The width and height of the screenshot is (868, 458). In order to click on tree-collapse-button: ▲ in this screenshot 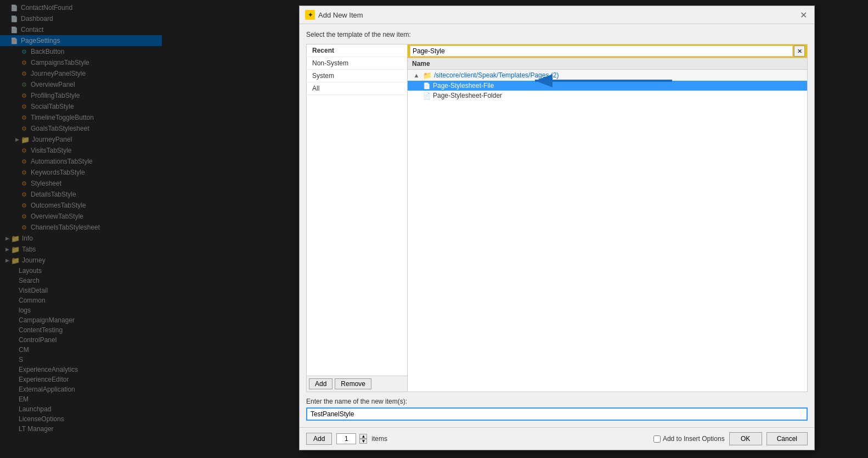, I will do `click(416, 75)`.